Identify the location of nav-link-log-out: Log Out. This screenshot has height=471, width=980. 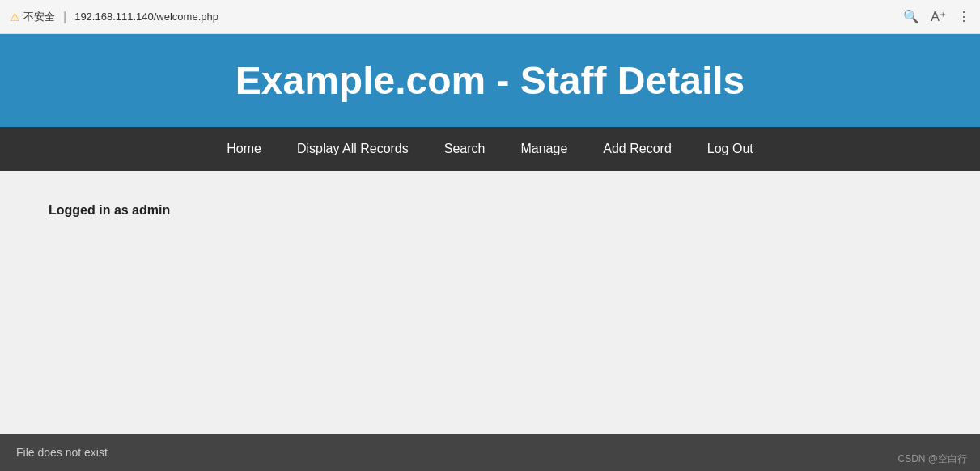
(730, 149).